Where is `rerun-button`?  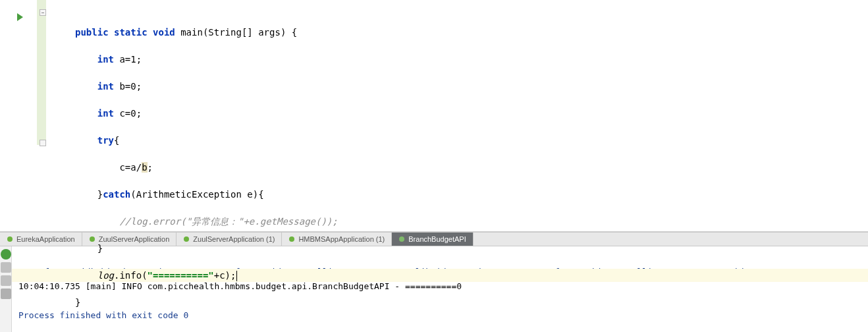
rerun-button is located at coordinates (6, 254).